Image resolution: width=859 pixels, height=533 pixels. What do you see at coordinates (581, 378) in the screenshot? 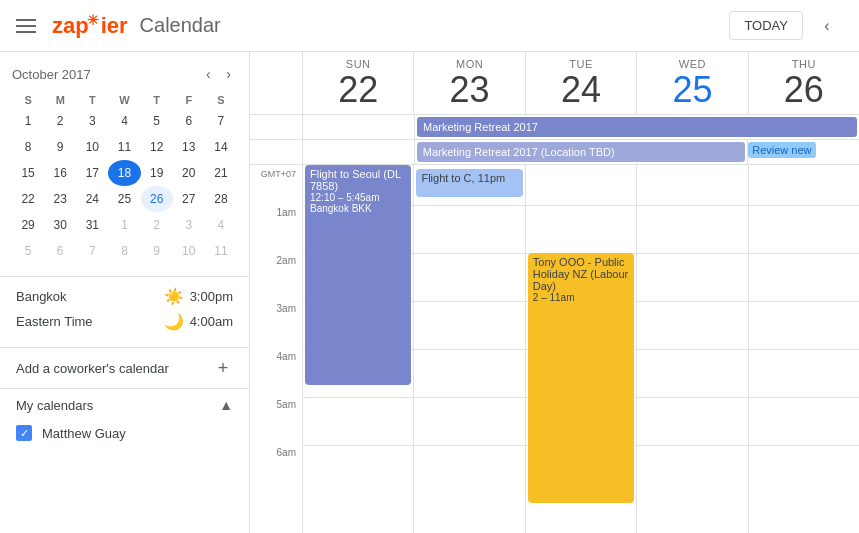
I see `tony-ooo-event: Tony OOO - Public Holiday NZ (Labour Day…` at bounding box center [581, 378].